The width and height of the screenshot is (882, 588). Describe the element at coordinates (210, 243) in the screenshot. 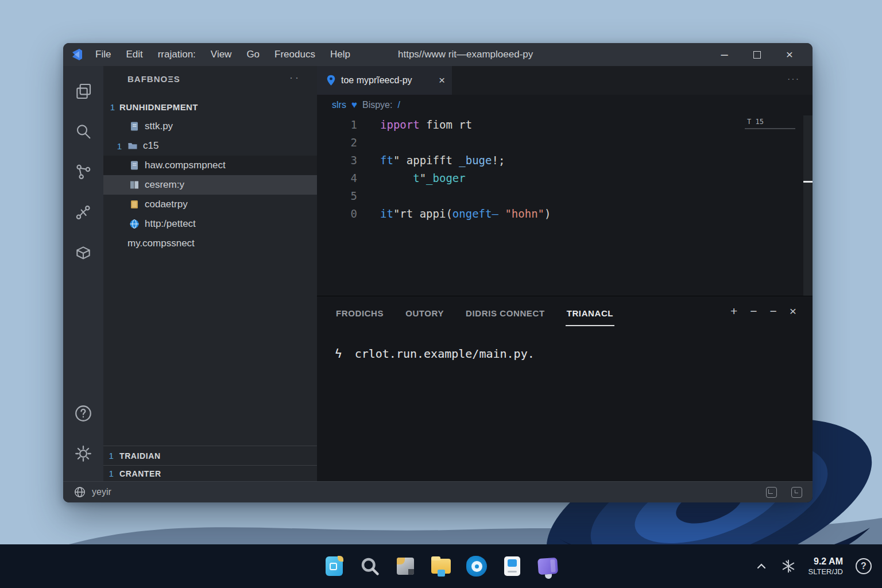

I see `tree-item-plain: my.compssnect` at that location.